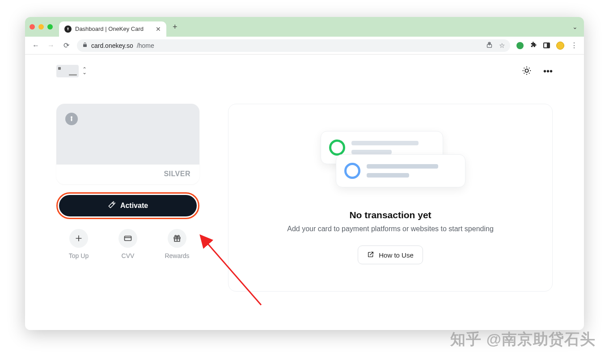 This screenshot has width=609, height=364. What do you see at coordinates (520, 46) in the screenshot?
I see `extension-onekey-icon` at bounding box center [520, 46].